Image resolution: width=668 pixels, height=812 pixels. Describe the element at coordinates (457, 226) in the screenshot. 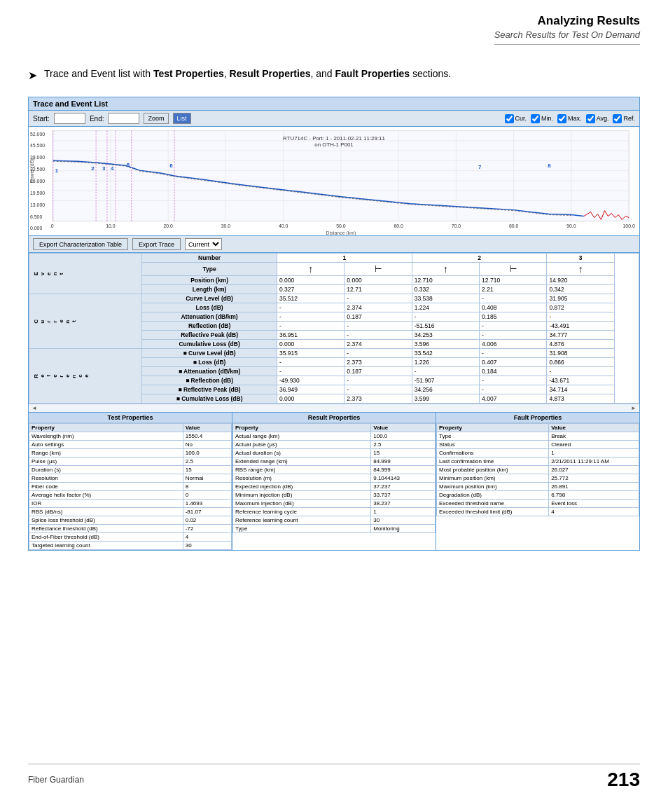

I see `svg-text: 70.0` at that location.